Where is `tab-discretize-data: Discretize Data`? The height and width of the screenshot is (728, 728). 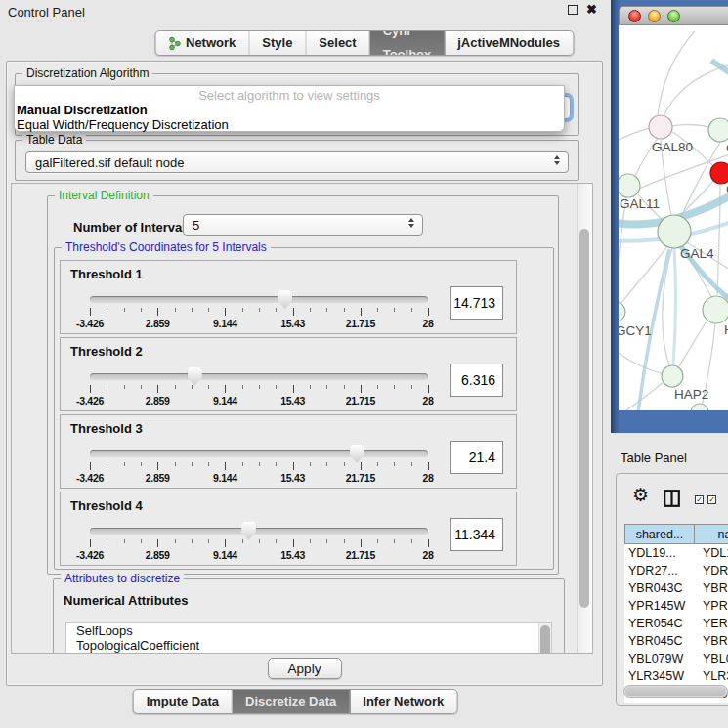
tab-discretize-data: Discretize Data is located at coordinates (291, 702).